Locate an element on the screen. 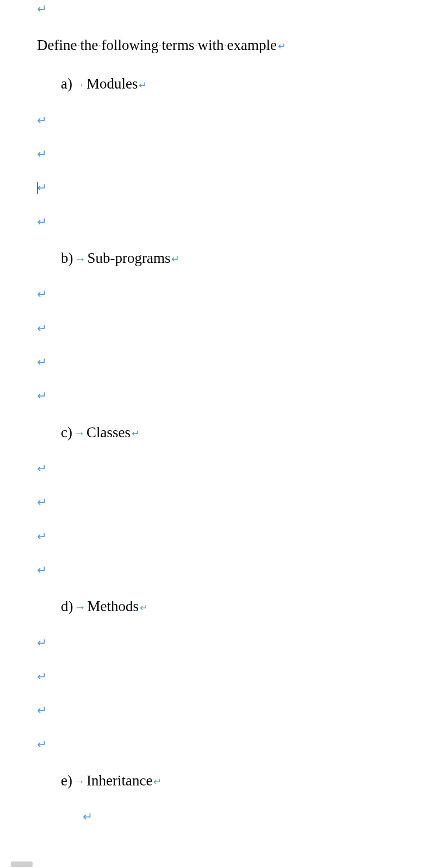  list-label: Classes is located at coordinates (109, 432).